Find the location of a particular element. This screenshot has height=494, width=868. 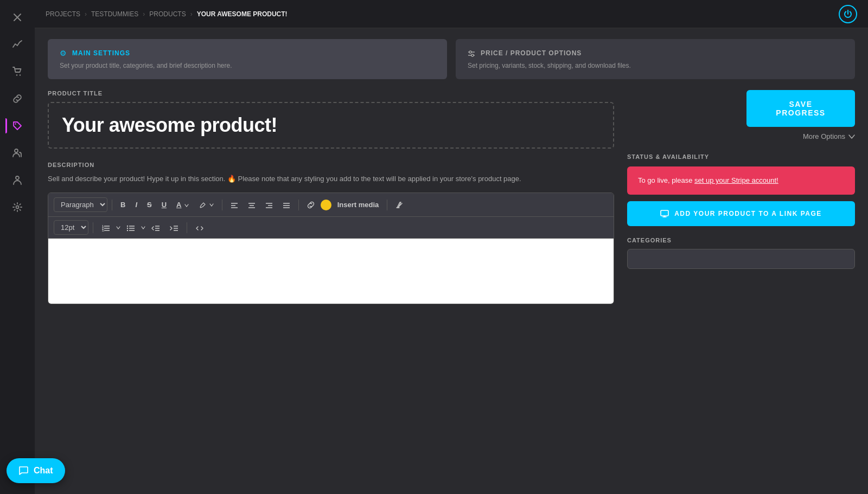

outdent-button is located at coordinates (156, 228).